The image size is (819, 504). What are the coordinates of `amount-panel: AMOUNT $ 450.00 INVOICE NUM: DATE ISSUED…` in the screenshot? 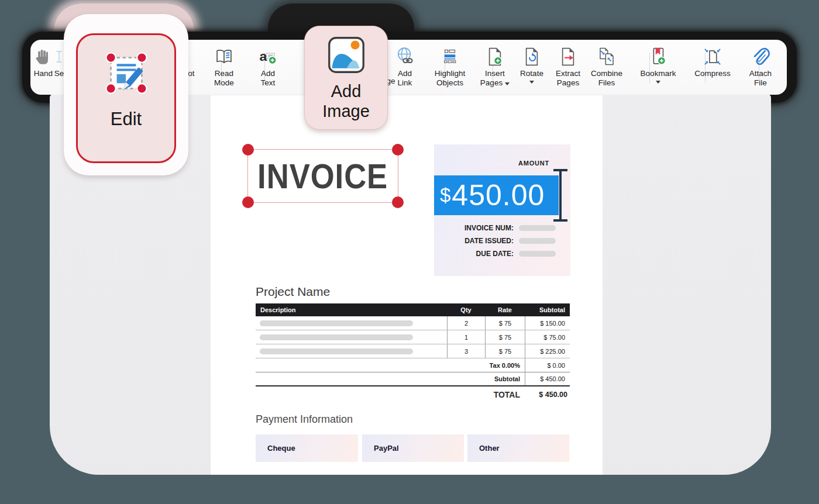 It's located at (502, 210).